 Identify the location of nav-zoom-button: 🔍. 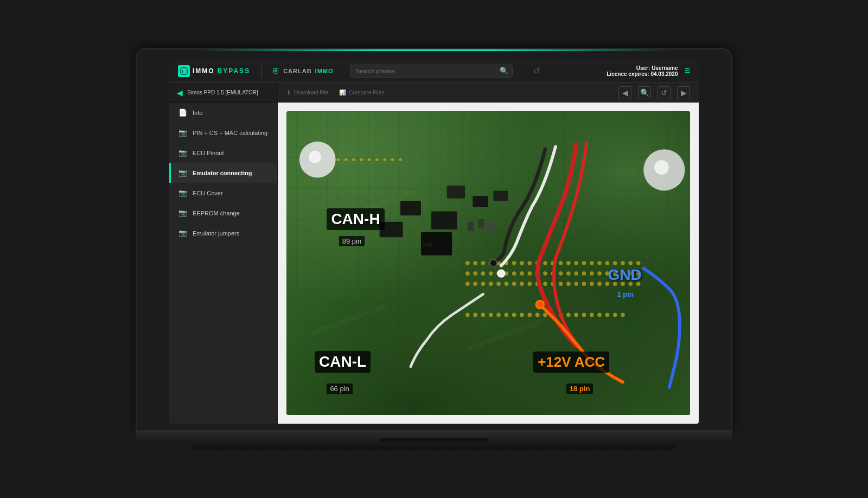
(644, 93).